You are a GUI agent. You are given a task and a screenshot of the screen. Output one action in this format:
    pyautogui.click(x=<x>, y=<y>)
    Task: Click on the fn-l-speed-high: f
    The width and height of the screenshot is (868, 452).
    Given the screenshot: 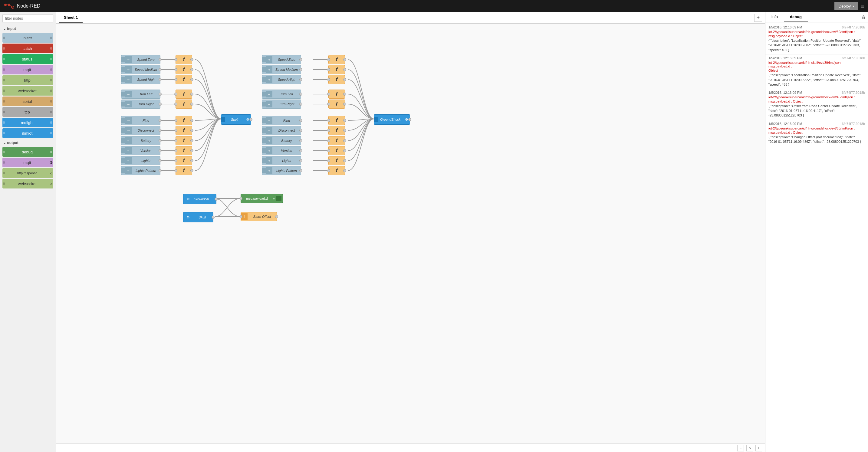 What is the action you would take?
    pyautogui.click(x=184, y=79)
    